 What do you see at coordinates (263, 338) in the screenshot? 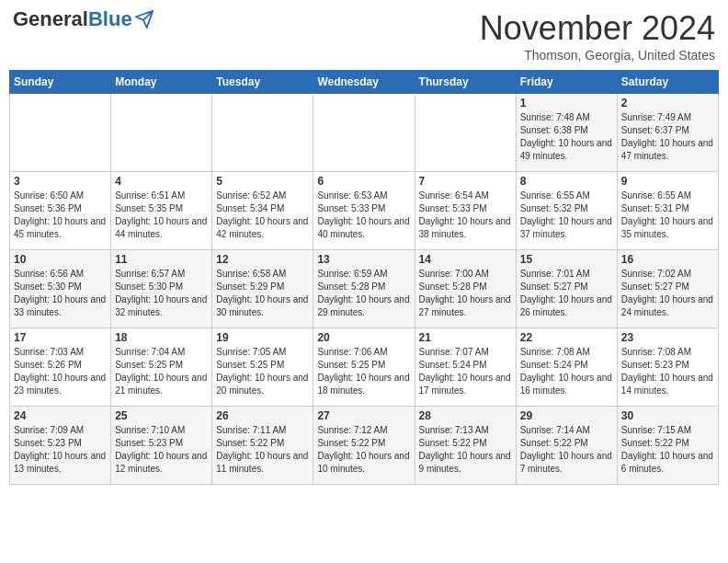
I see `day-number: 19` at bounding box center [263, 338].